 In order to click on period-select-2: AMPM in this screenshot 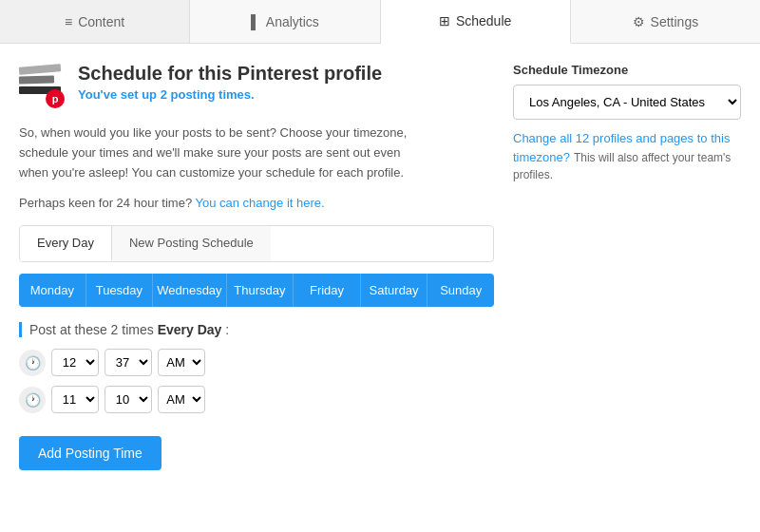, I will do `click(181, 399)`.